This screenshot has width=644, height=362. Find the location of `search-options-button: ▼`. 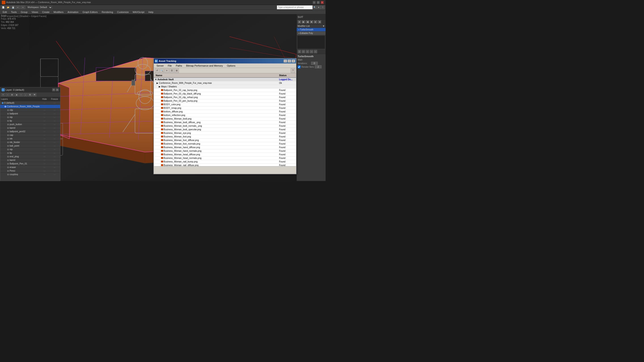

search-options-button: ▼ is located at coordinates (319, 7).